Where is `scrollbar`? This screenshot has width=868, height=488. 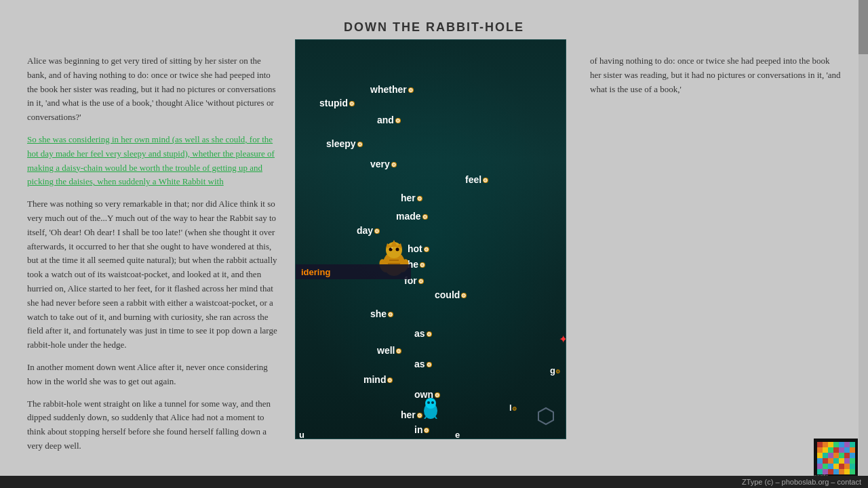 scrollbar is located at coordinates (863, 244).